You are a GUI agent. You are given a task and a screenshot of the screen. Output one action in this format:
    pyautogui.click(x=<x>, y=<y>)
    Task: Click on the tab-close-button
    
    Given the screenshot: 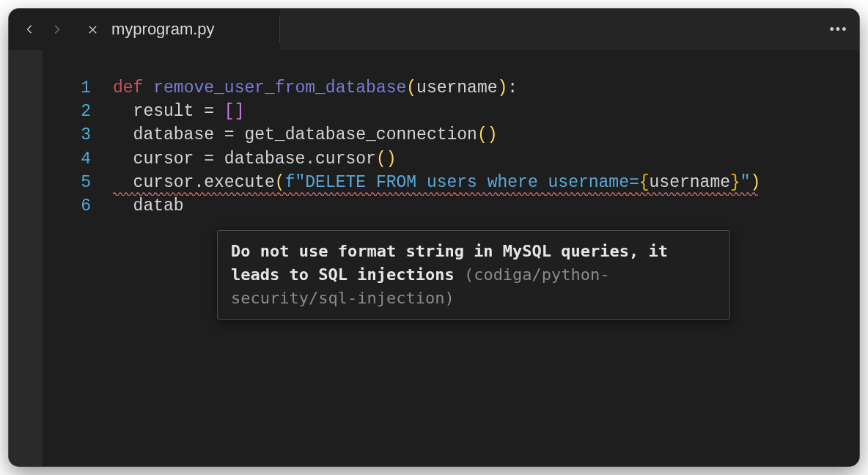 What is the action you would take?
    pyautogui.click(x=92, y=29)
    